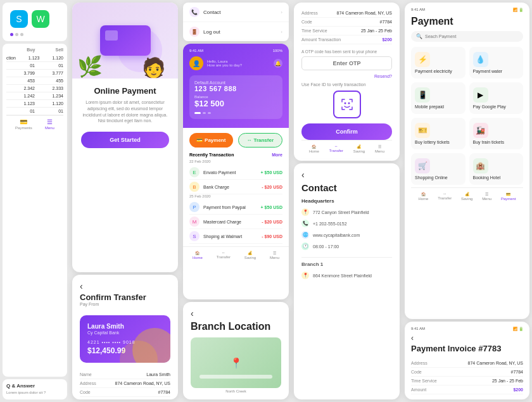  Describe the element at coordinates (365, 13) in the screenshot. I see `info-value: 874 Cameron Road, NY, US` at that location.